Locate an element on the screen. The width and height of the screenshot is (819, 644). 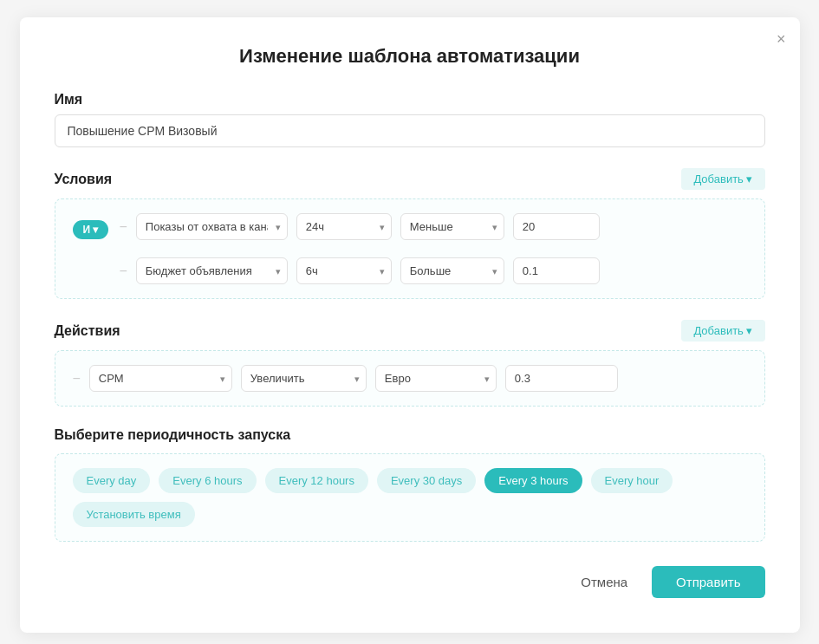
period-every-day-button: Every day is located at coordinates (112, 480).